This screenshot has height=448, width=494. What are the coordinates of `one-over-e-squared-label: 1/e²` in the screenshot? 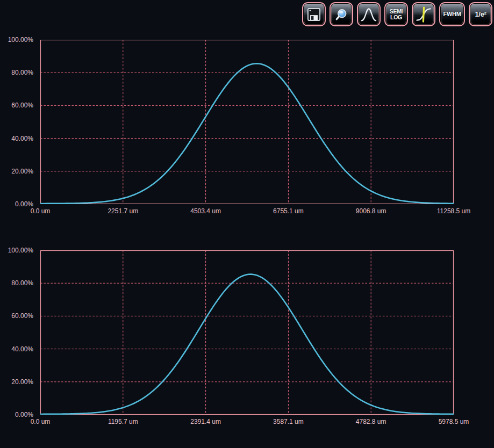 It's located at (481, 14).